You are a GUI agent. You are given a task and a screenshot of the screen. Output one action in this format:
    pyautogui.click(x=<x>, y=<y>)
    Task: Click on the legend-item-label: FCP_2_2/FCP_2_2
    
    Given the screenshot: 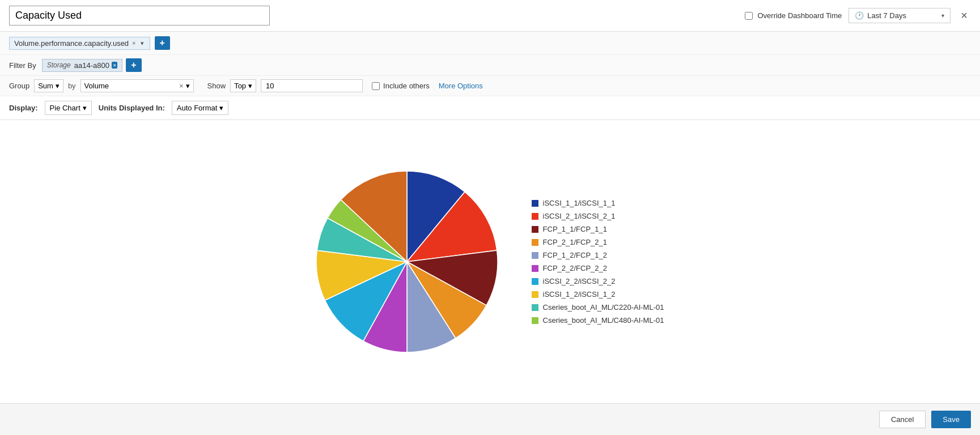 What is the action you would take?
    pyautogui.click(x=575, y=268)
    